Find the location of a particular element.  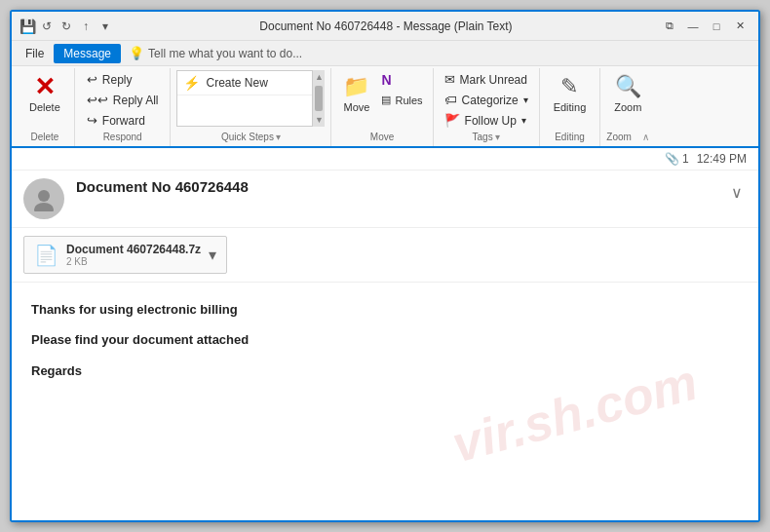

paperclip-icon: 📎 is located at coordinates (673, 159).